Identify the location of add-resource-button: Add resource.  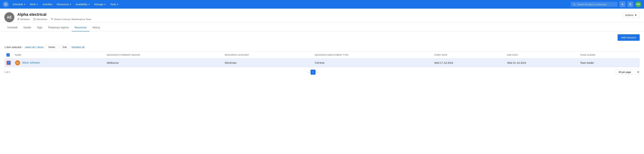
(628, 37).